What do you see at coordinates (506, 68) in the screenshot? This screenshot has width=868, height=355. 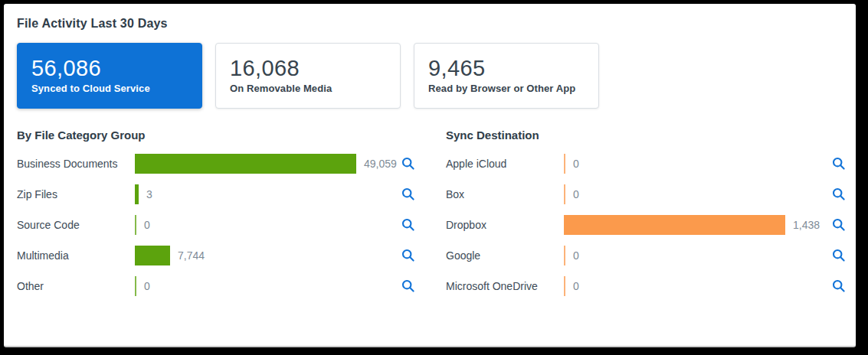 I see `stat-card-value: 9,465` at bounding box center [506, 68].